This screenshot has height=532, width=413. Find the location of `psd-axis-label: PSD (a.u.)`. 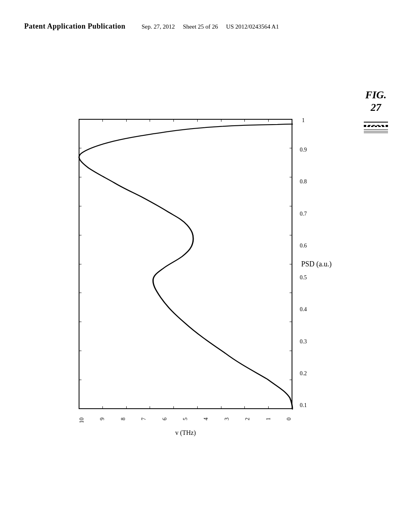

psd-axis-label: PSD (a.u.) is located at coordinates (317, 264).